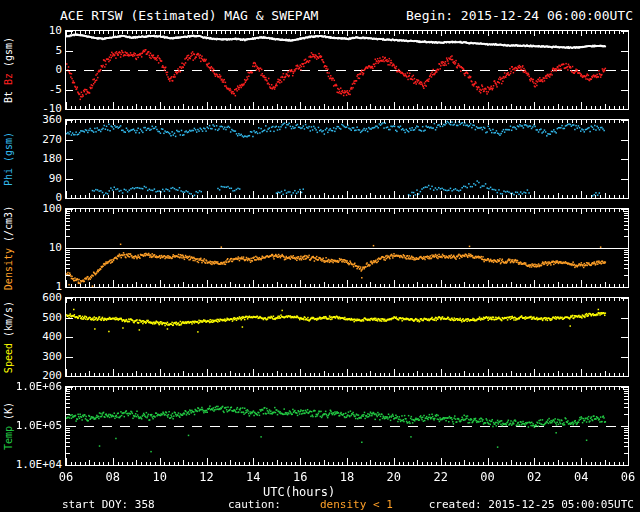  Describe the element at coordinates (8, 319) in the screenshot. I see `y-axis-label-part: (km/s)` at that location.